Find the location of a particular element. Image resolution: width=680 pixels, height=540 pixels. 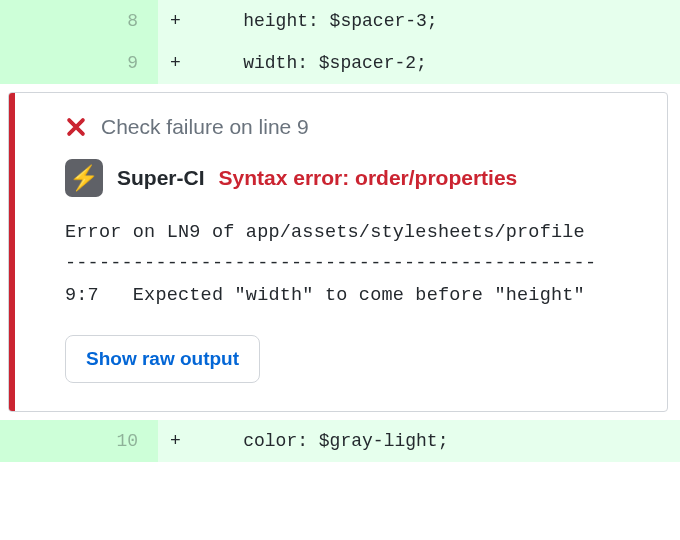

error-label: Syntax error: order/properties is located at coordinates (368, 178).